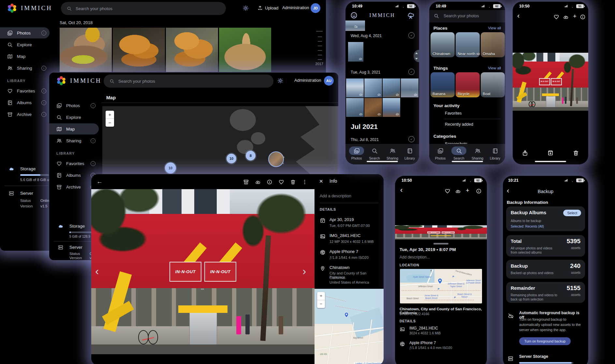 The width and height of the screenshot is (615, 364). I want to click on upload-button: Upload, so click(268, 8).